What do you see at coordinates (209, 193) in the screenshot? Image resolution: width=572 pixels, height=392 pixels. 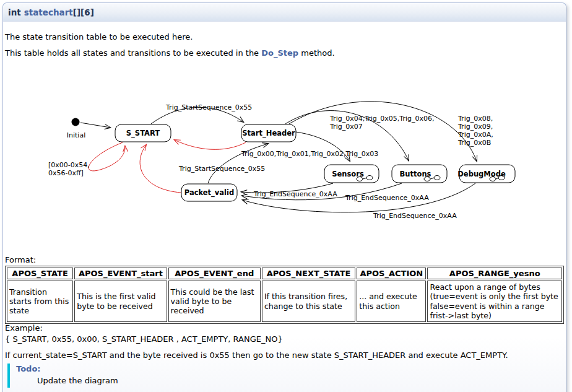 I see `state-packet-valid-label: Packet_valid` at bounding box center [209, 193].